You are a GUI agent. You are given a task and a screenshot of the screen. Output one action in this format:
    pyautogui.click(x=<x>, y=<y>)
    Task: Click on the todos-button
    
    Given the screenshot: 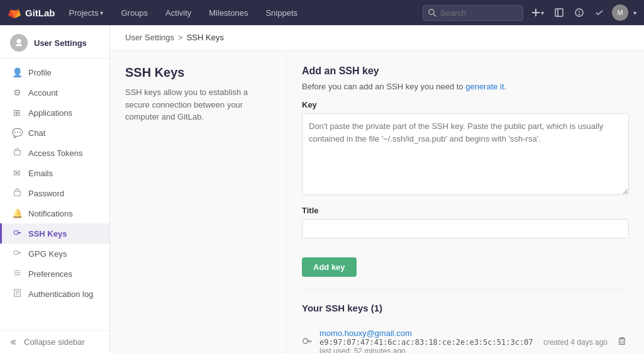 What is the action you would take?
    pyautogui.click(x=599, y=13)
    